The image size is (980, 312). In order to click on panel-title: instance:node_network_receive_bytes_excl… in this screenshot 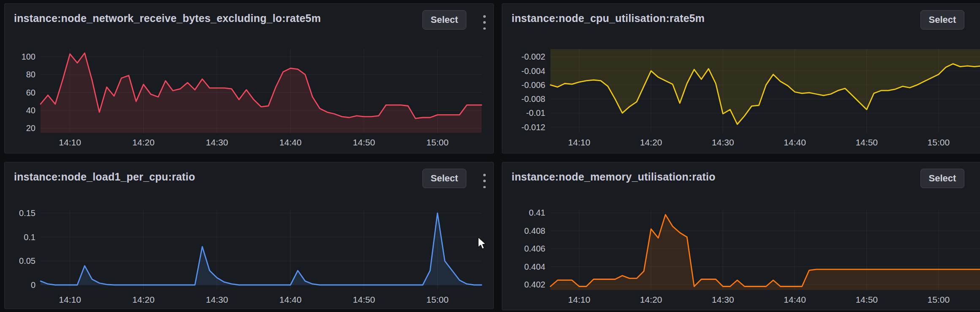, I will do `click(167, 19)`.